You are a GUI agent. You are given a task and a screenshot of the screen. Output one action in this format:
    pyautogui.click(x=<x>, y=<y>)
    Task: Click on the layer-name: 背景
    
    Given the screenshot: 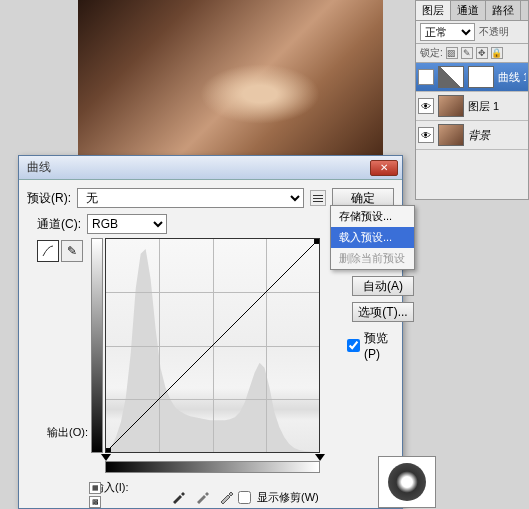 What is the action you would take?
    pyautogui.click(x=497, y=136)
    